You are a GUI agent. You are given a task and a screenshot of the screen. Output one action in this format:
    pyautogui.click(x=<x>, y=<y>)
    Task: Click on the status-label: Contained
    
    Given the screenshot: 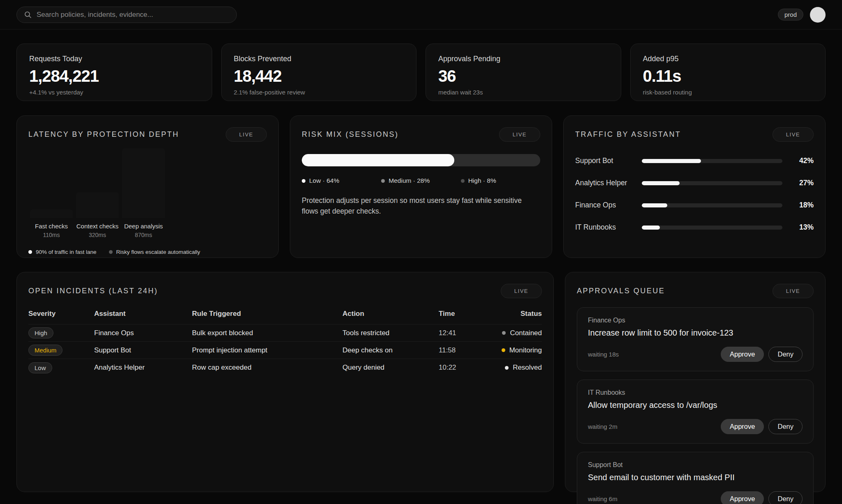 What is the action you would take?
    pyautogui.click(x=526, y=333)
    